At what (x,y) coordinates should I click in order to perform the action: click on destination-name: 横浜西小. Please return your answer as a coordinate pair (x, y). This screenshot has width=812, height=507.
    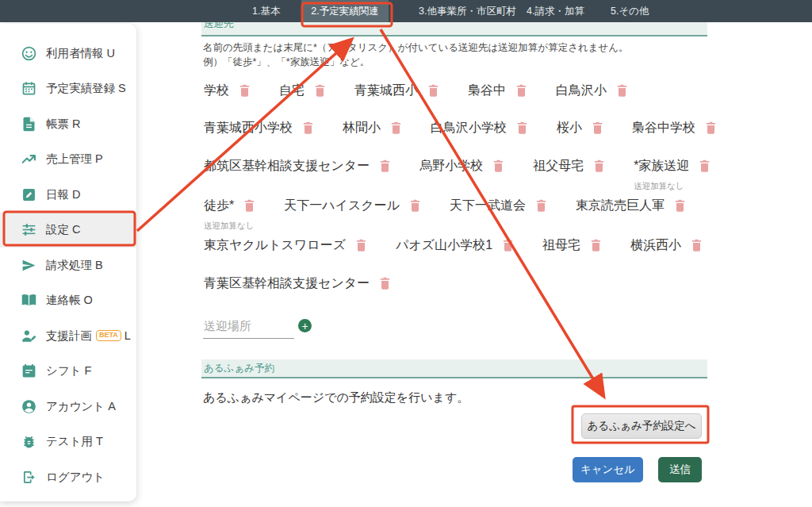
    Looking at the image, I should click on (656, 246).